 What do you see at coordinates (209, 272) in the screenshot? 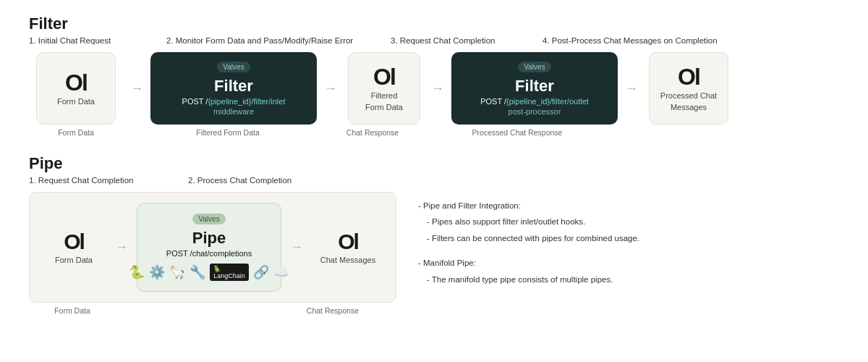
I see `pipe-integration-icons: 🐍 ⚙️ 🦙 🔧 🦜 LangChain 🔗 ☁️` at bounding box center [209, 272].